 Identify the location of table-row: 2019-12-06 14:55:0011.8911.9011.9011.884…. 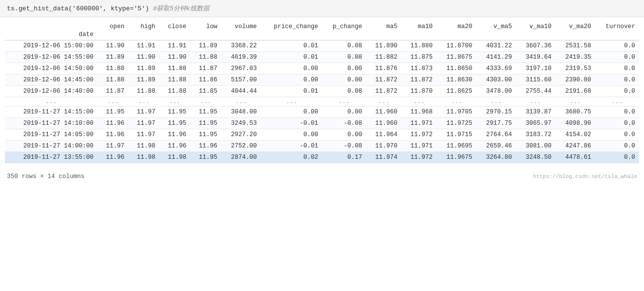
(322, 57).